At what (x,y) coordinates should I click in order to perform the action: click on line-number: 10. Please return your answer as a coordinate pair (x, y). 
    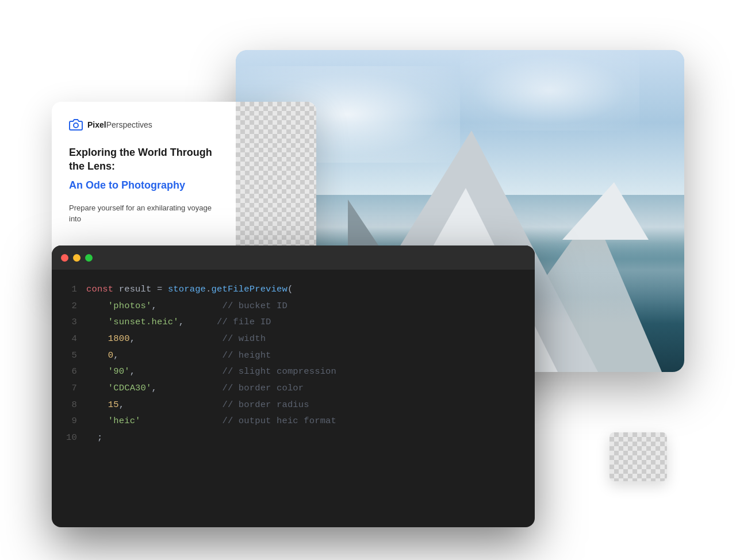
    Looking at the image, I should click on (76, 438).